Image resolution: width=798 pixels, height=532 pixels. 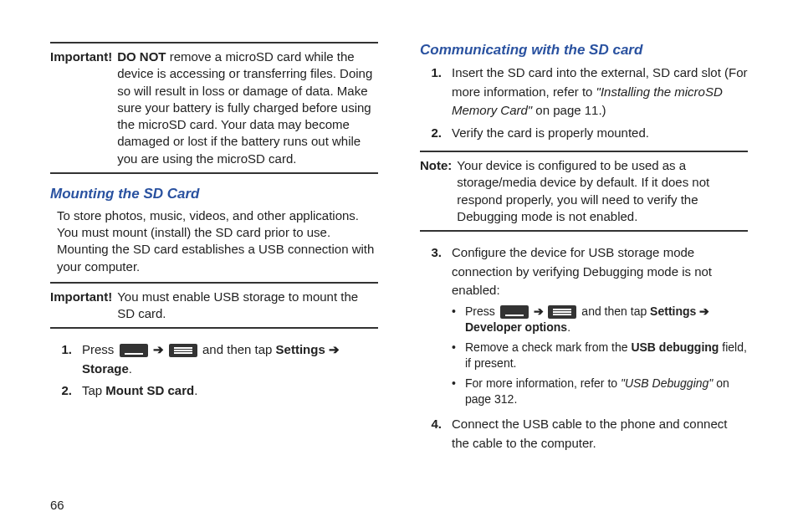 What do you see at coordinates (230, 391) in the screenshot?
I see `step-content: Tap Mount SD card.` at bounding box center [230, 391].